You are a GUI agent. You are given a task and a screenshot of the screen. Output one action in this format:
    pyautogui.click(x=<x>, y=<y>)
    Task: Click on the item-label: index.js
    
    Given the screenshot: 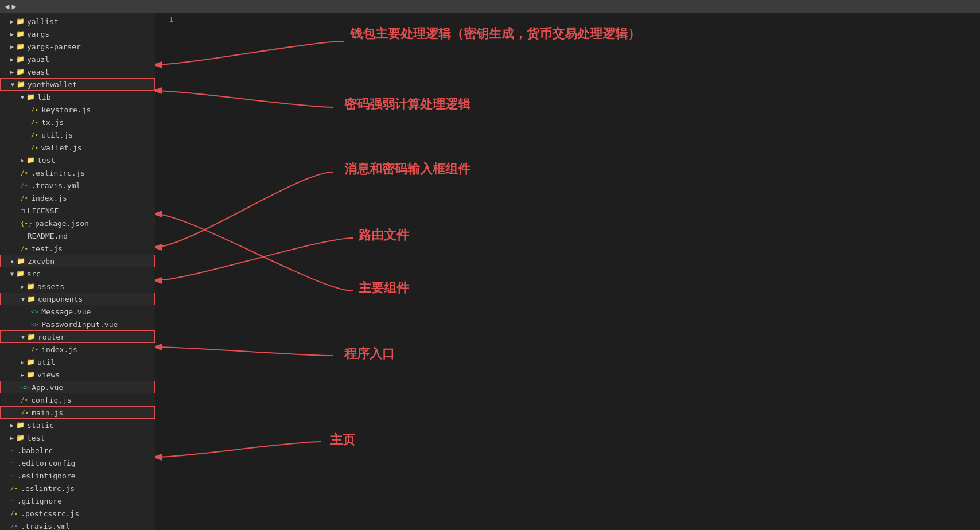 What is the action you would take?
    pyautogui.click(x=60, y=350)
    